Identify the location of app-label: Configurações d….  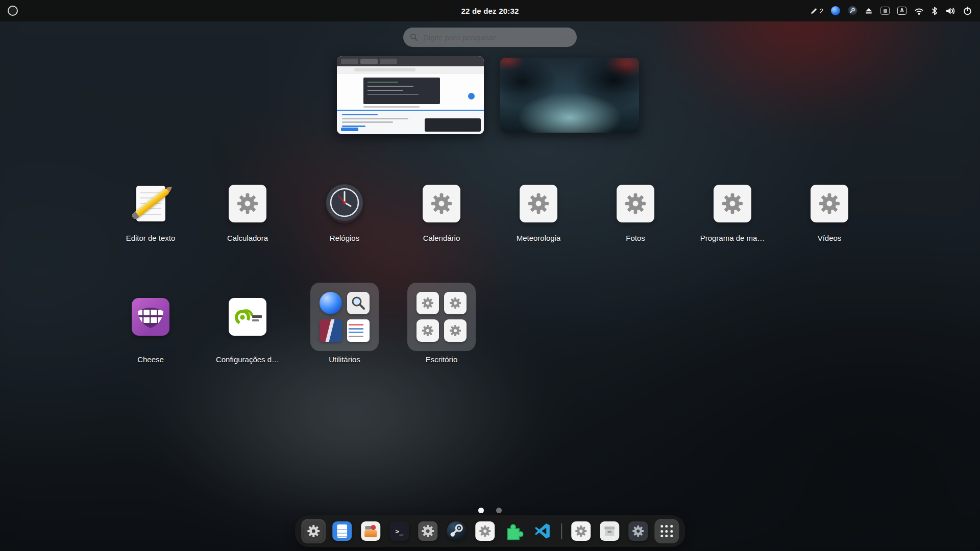
(248, 359).